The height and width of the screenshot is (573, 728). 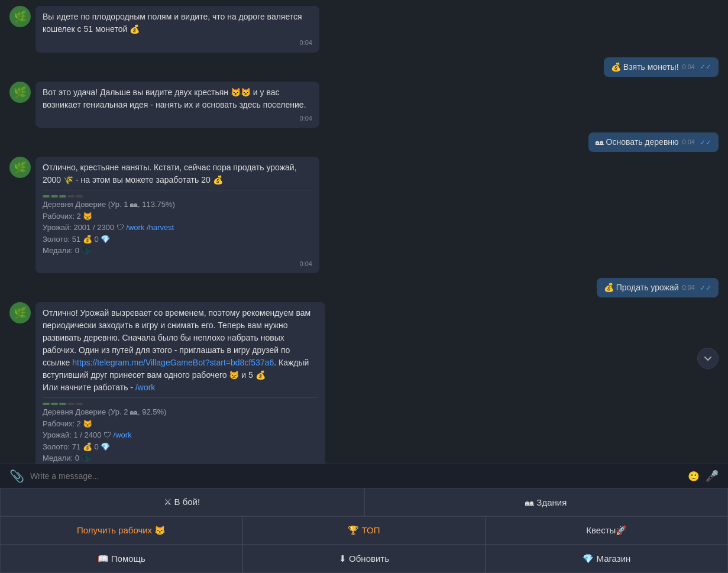 What do you see at coordinates (364, 30) in the screenshot?
I see `message-row: 🌿 Вы идете по плодородным полям и видите…` at bounding box center [364, 30].